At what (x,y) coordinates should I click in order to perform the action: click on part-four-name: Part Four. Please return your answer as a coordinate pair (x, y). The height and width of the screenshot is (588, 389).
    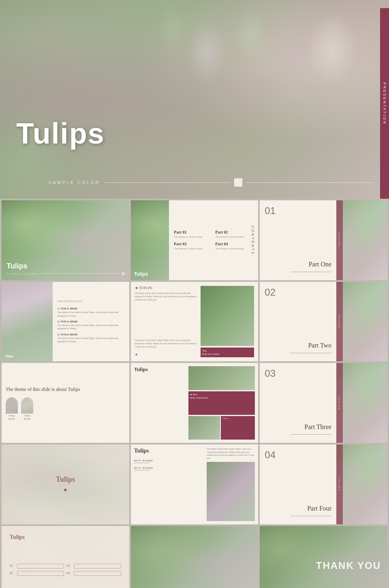
    Looking at the image, I should click on (319, 509).